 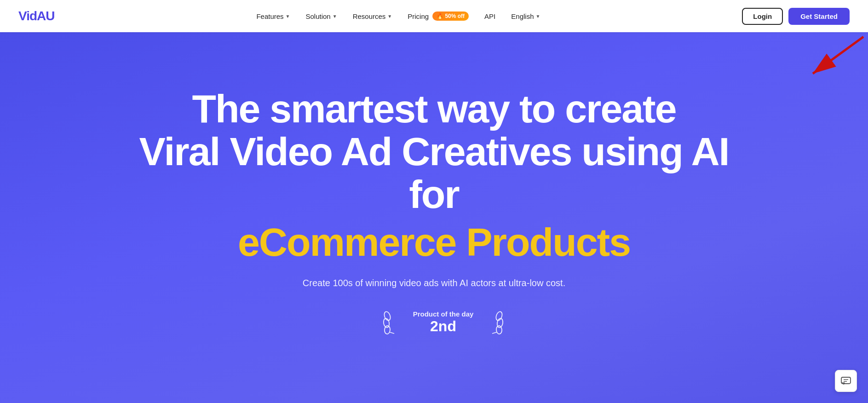 What do you see at coordinates (37, 16) in the screenshot?
I see `logo: VidAU` at bounding box center [37, 16].